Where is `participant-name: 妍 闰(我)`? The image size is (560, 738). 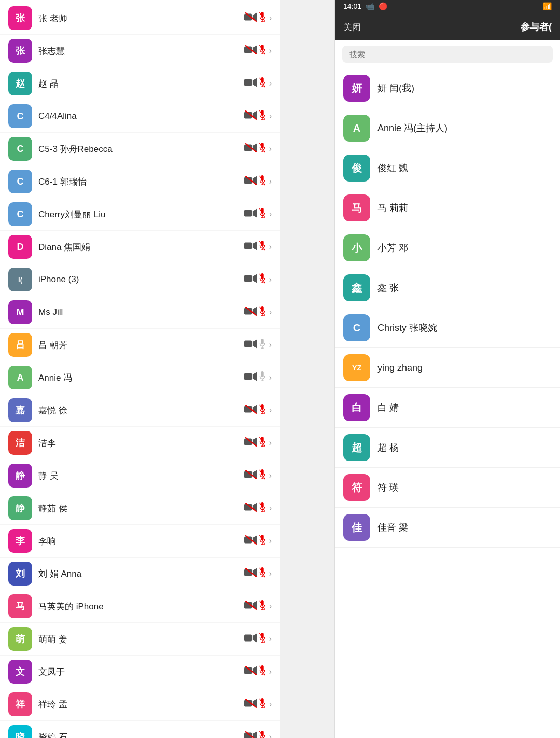
participant-name: 妍 闰(我) is located at coordinates (396, 88).